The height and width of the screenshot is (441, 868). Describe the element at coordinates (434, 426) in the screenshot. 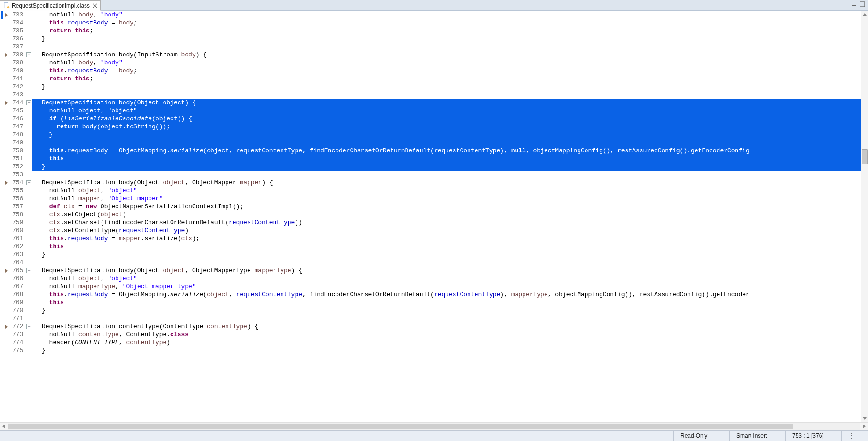

I see `hscroll-track` at that location.